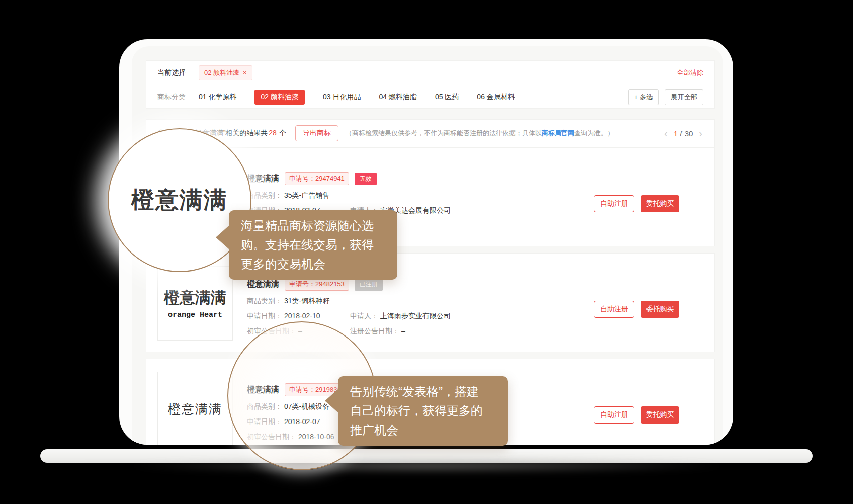  What do you see at coordinates (317, 179) in the screenshot?
I see `application-number-tag: 申请号：29474941` at bounding box center [317, 179].